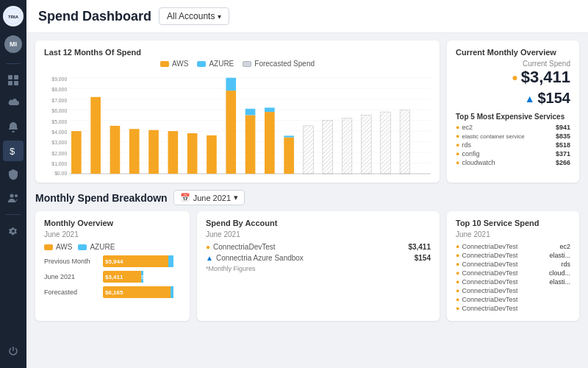 This screenshot has width=588, height=368. What do you see at coordinates (513, 145) in the screenshot?
I see `top5-item-3: ● rds $518` at bounding box center [513, 145].